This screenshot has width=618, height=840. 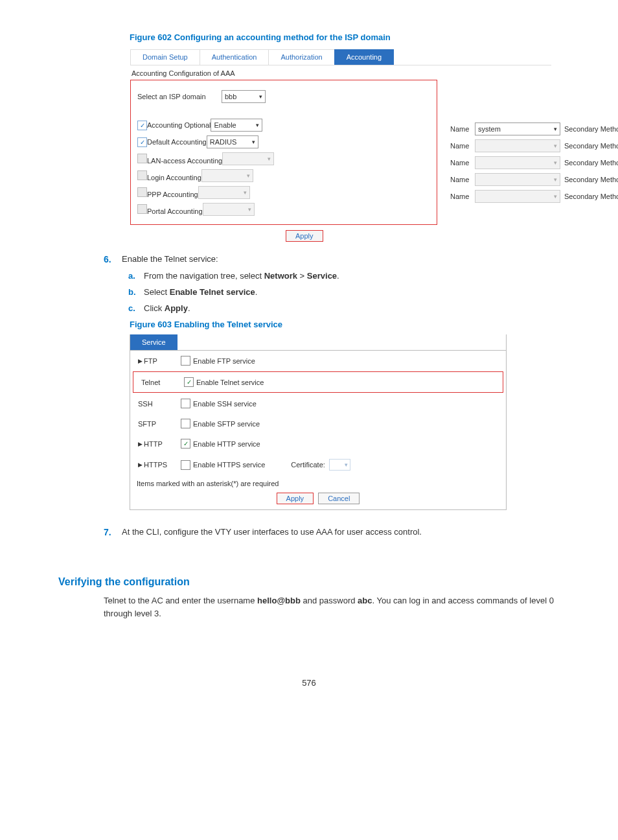 I want to click on step-7-text: At the CLI, configure the VTY user inter…, so click(x=272, y=532).